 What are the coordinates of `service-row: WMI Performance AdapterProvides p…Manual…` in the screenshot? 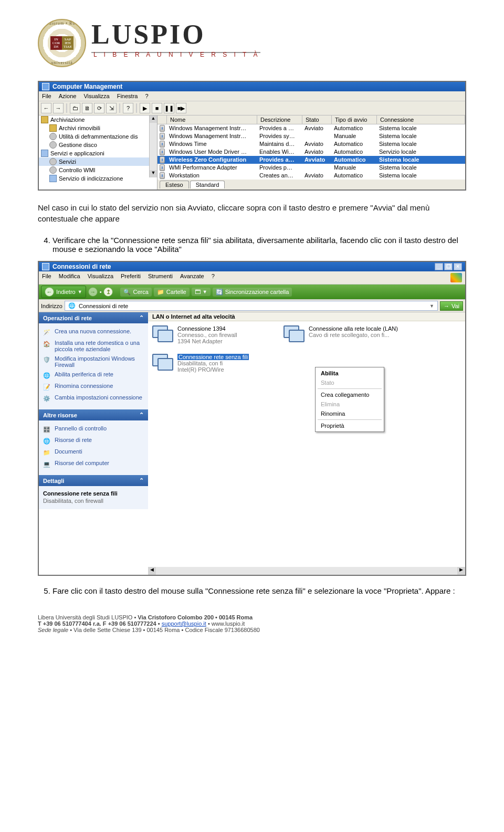 It's located at (311, 168).